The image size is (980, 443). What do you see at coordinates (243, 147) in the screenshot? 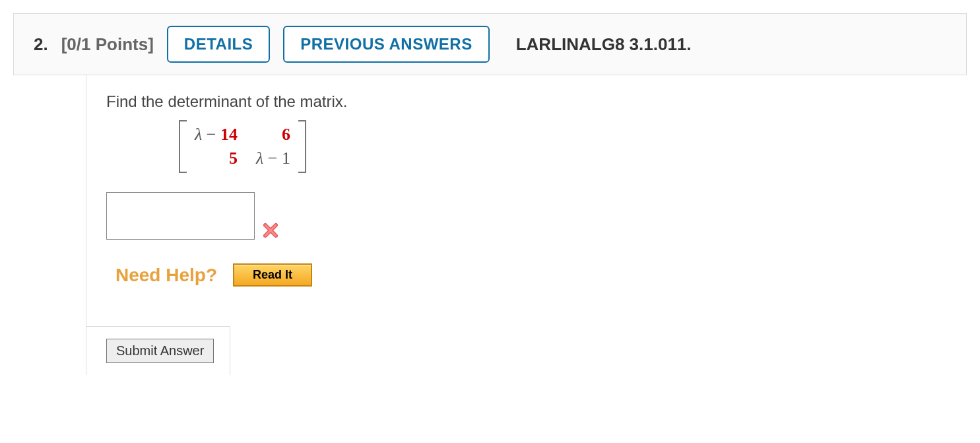
I see `matrix-display: λ − 14 6 5 λ − 1` at bounding box center [243, 147].